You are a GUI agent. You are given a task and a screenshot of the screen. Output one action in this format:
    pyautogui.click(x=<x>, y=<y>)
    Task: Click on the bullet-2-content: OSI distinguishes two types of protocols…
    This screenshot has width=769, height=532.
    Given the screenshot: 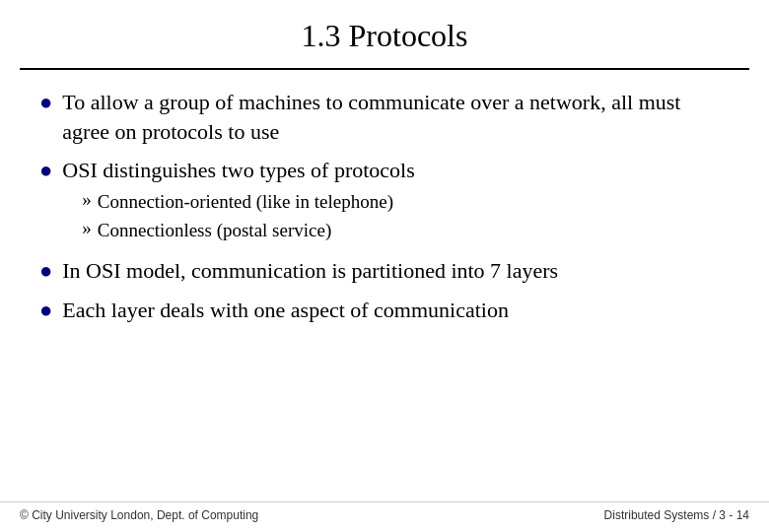 What is the action you would take?
    pyautogui.click(x=239, y=201)
    